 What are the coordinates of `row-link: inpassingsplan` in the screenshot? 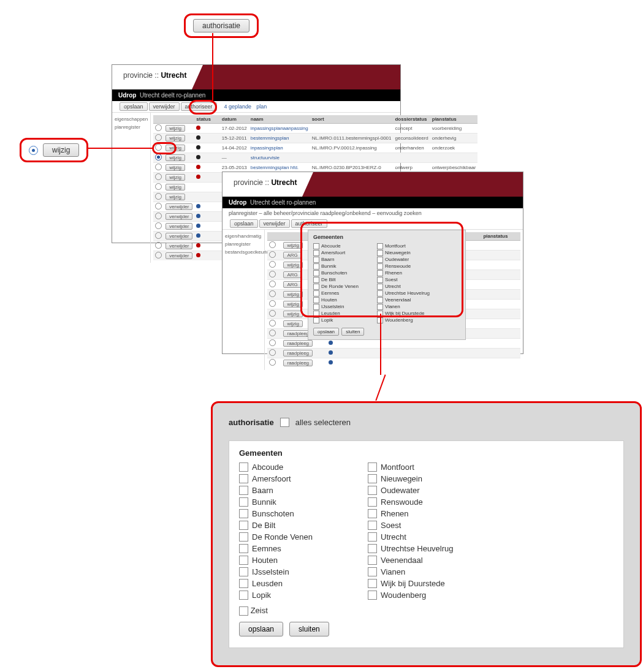 It's located at (267, 148).